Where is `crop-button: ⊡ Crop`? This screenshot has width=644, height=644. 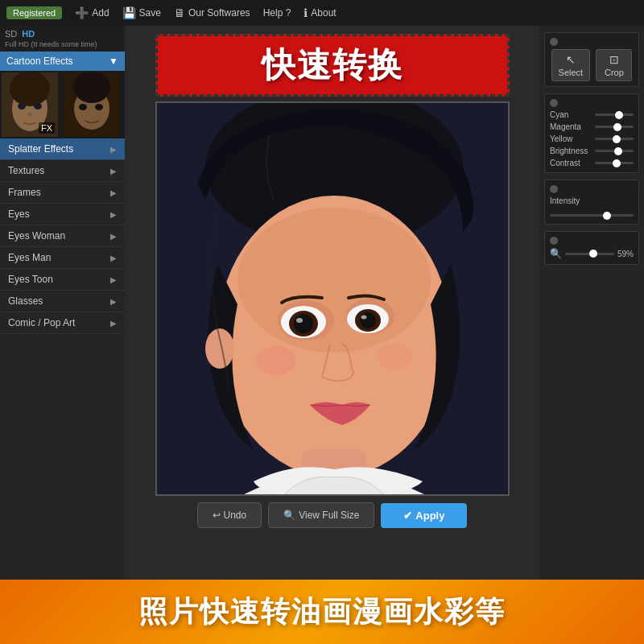
crop-button: ⊡ Crop is located at coordinates (613, 65).